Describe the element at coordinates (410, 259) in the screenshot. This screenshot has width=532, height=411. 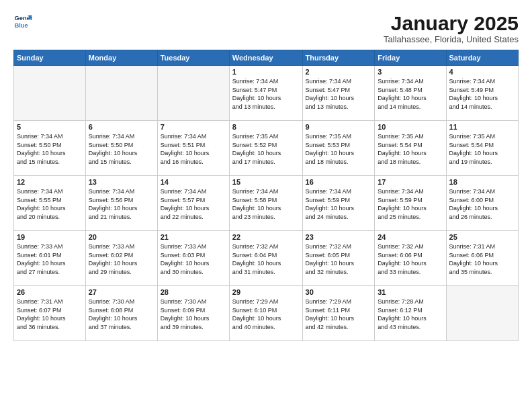
I see `day-info: Sunrise: 7:32 AM Sunset: 6:06 PM Dayligh…` at that location.